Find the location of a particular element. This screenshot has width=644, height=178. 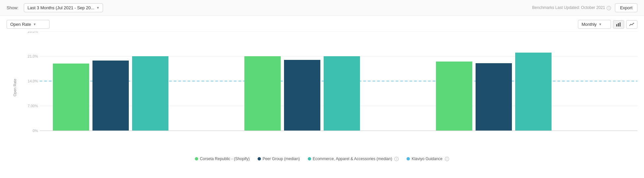

metric-chevron-icon: ▼ is located at coordinates (35, 24).